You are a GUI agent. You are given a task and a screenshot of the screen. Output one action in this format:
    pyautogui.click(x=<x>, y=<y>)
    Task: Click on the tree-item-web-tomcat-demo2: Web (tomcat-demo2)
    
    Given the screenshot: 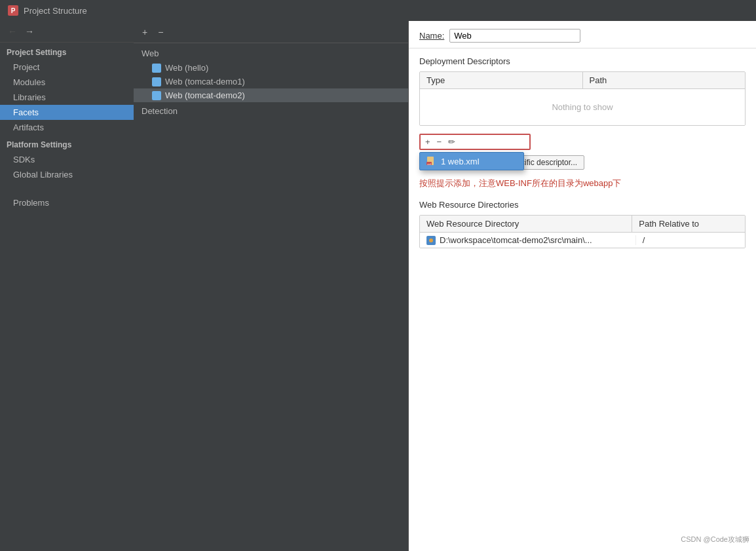 What is the action you would take?
    pyautogui.click(x=271, y=96)
    